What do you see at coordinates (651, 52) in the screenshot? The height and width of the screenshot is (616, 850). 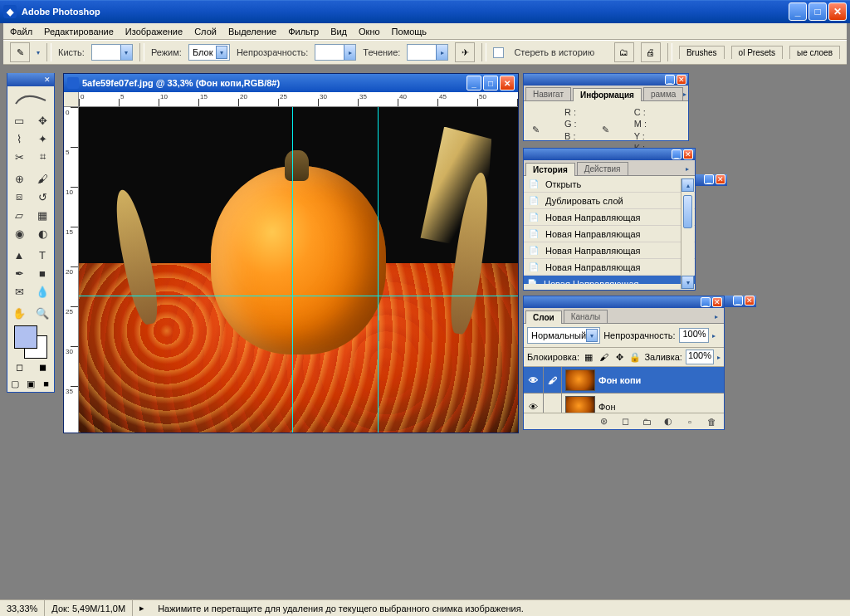 I see `palette-well-button: 🖨` at bounding box center [651, 52].